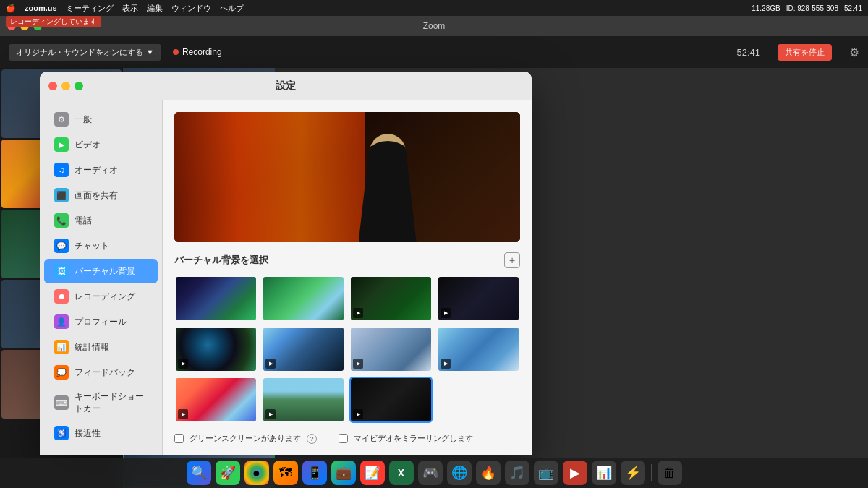 The width and height of the screenshot is (868, 488). I want to click on settings-item-stats: 📊 統計情報, so click(101, 347).